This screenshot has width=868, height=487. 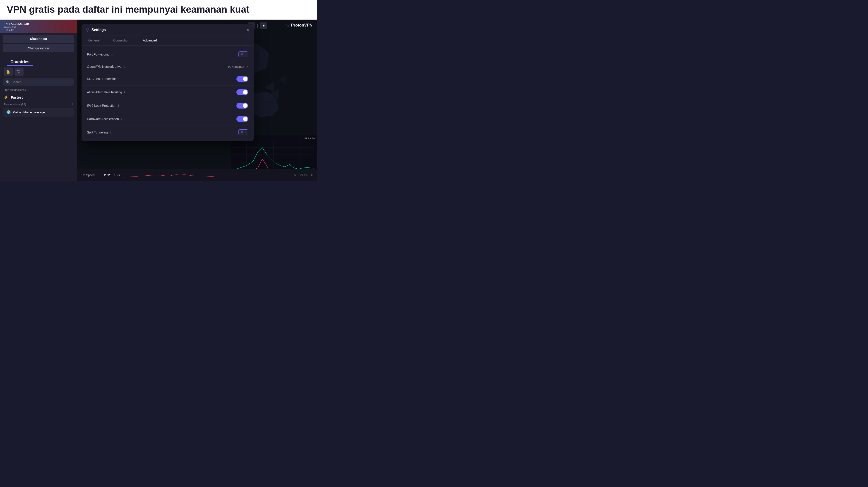 What do you see at coordinates (38, 97) in the screenshot?
I see `fastest-item: ⚡ Fastest` at bounding box center [38, 97].